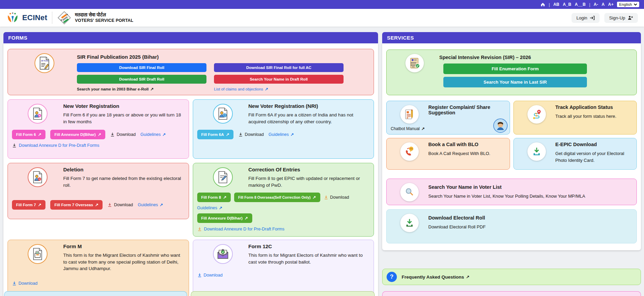 The width and height of the screenshot is (644, 296). What do you see at coordinates (25, 283) in the screenshot?
I see `download-form-m-link: Download` at bounding box center [25, 283].